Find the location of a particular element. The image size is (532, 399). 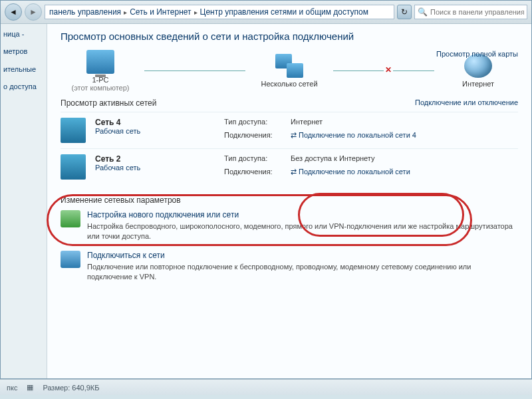

computer-icon is located at coordinates (100, 62).